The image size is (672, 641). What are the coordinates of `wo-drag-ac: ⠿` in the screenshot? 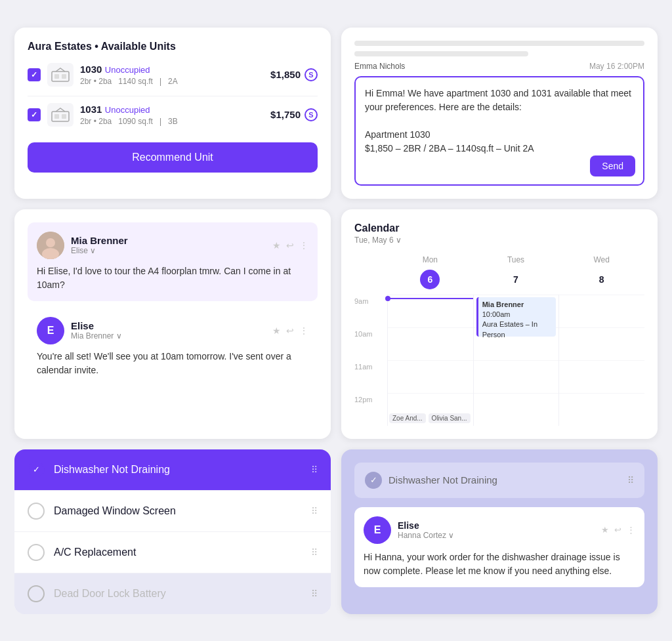 It's located at (314, 552).